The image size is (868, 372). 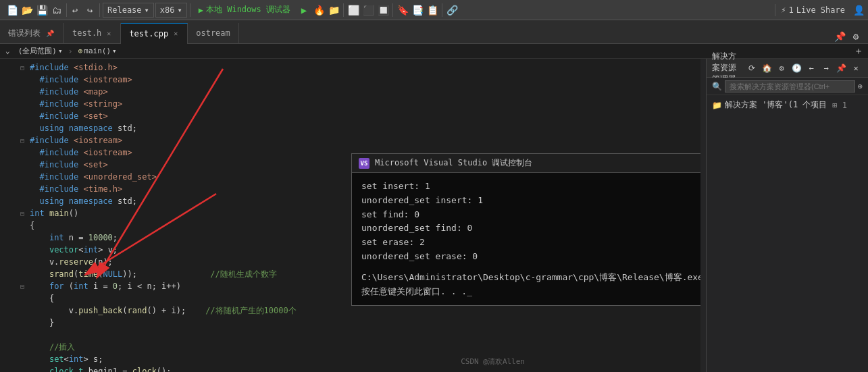 I want to click on sol-back-icon: ←, so click(x=811, y=68).